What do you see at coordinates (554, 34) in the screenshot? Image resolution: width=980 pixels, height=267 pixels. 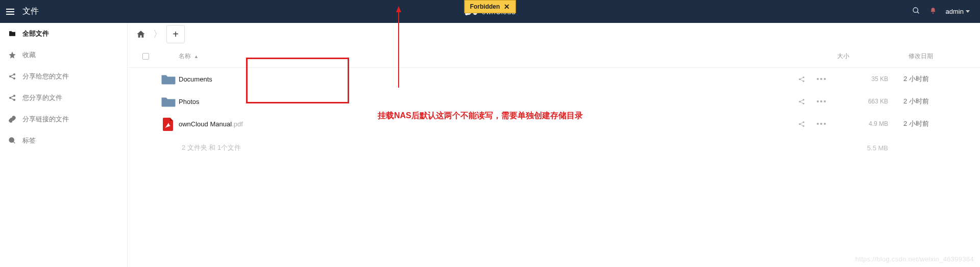 I see `controls-bar: 〉 +` at bounding box center [554, 34].